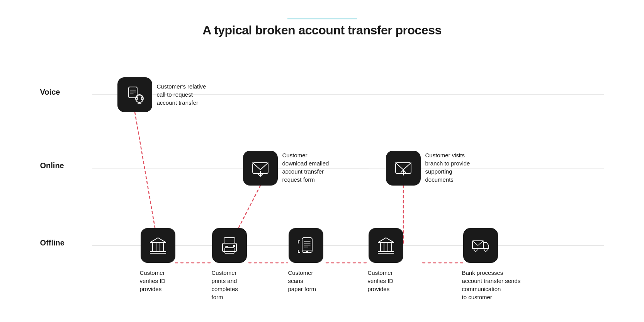 The width and height of the screenshot is (644, 322). I want to click on step5-icon-box, so click(229, 245).